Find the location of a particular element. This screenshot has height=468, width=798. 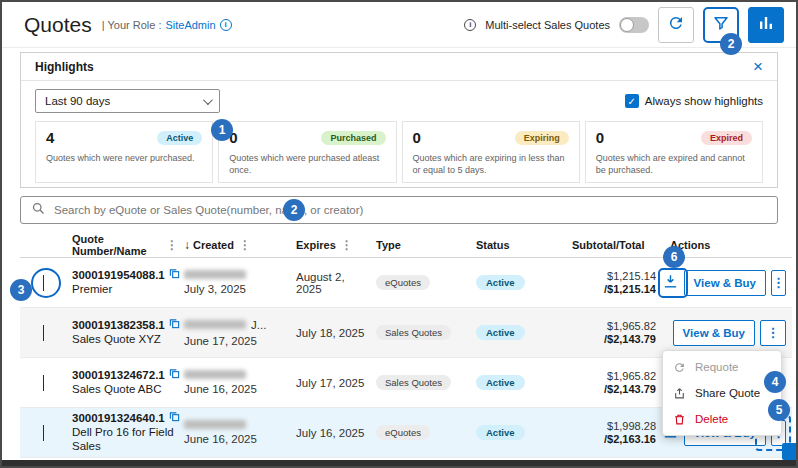

card-description: Quotes which were purchased atleast once… is located at coordinates (307, 164).